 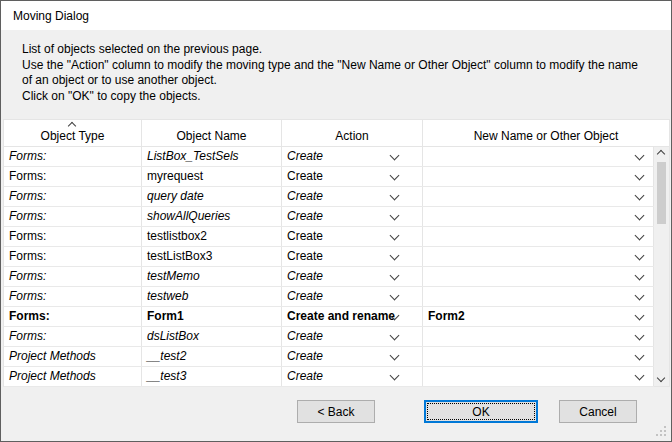 I want to click on action-combobox: Create and rename, so click(x=352, y=316).